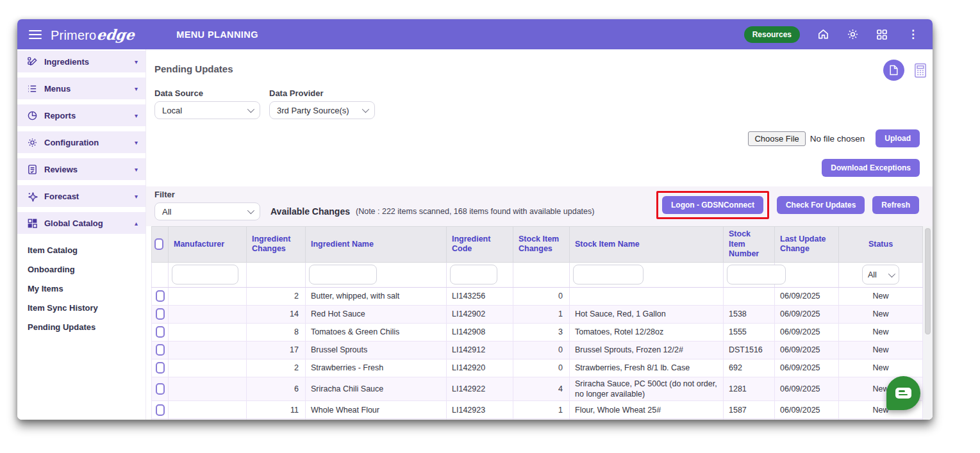 Image resolution: width=980 pixels, height=453 pixels. I want to click on sidebar-subitem-item-catalog: Item Catalog, so click(81, 250).